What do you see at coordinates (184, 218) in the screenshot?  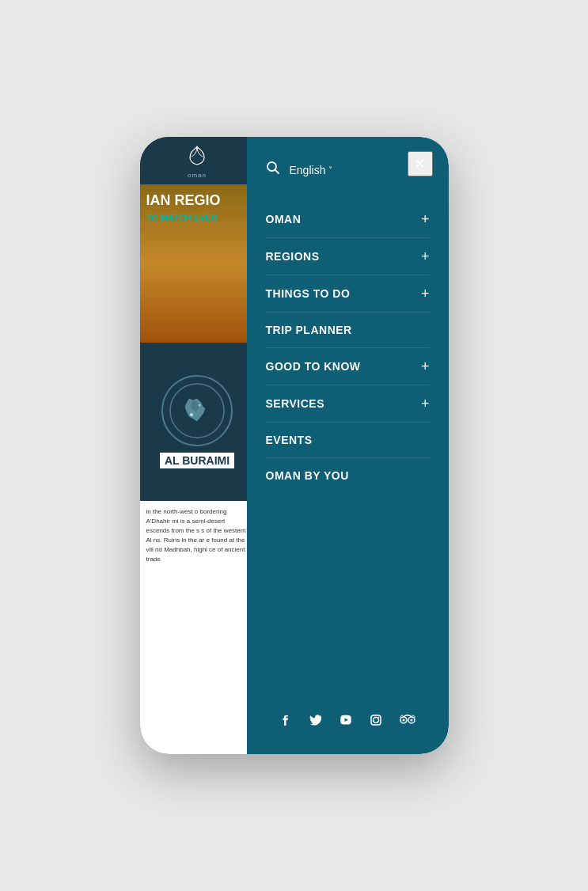 I see `hero-text-2: TO MATCH EVER` at bounding box center [184, 218].